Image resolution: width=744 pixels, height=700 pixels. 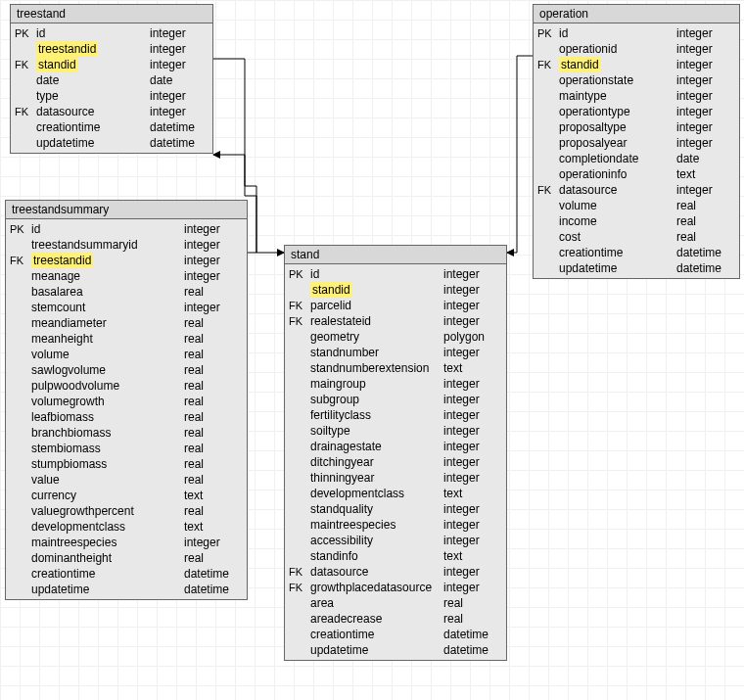 What do you see at coordinates (618, 174) in the screenshot?
I see `column-name: operationinfo` at bounding box center [618, 174].